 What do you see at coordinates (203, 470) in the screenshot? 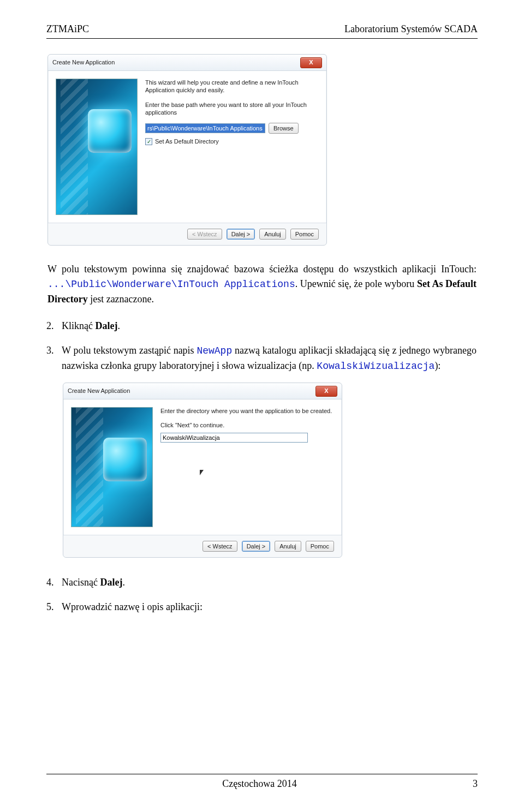
I see `dialog-create-app-2: Create New Application X Enter the direc…` at bounding box center [203, 470].